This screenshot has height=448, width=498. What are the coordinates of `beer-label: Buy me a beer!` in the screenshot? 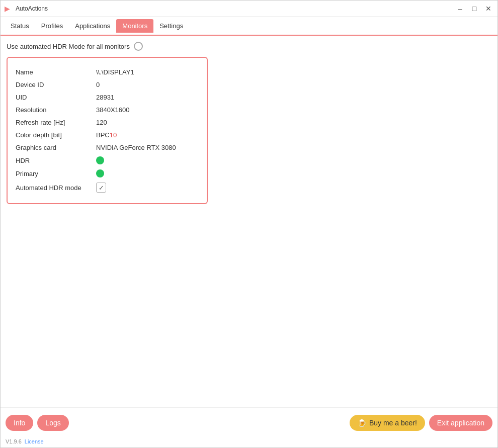 It's located at (393, 423).